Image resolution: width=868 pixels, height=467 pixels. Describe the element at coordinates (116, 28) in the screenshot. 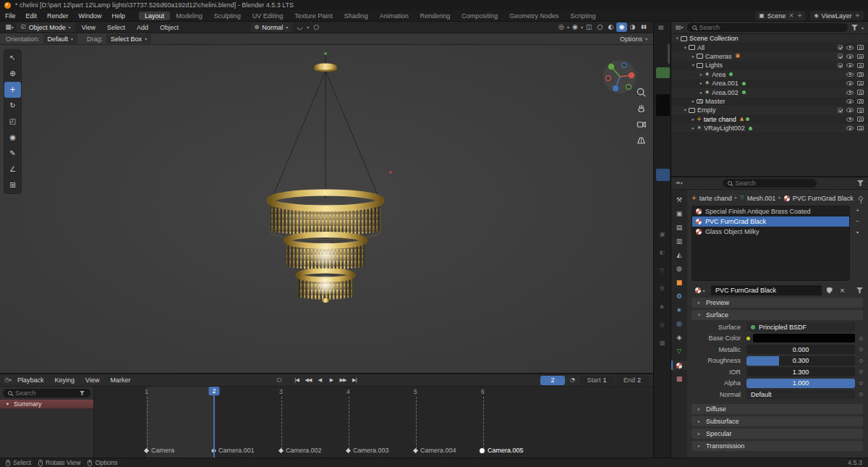

I see `viewport-menu-select: Select` at that location.